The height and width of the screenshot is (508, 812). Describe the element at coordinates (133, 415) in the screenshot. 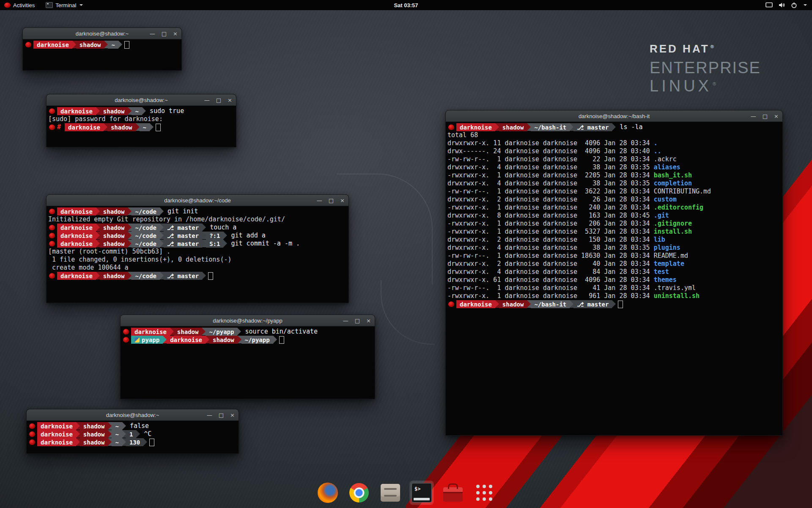

I see `window-title: darknoise@shadow:~` at that location.